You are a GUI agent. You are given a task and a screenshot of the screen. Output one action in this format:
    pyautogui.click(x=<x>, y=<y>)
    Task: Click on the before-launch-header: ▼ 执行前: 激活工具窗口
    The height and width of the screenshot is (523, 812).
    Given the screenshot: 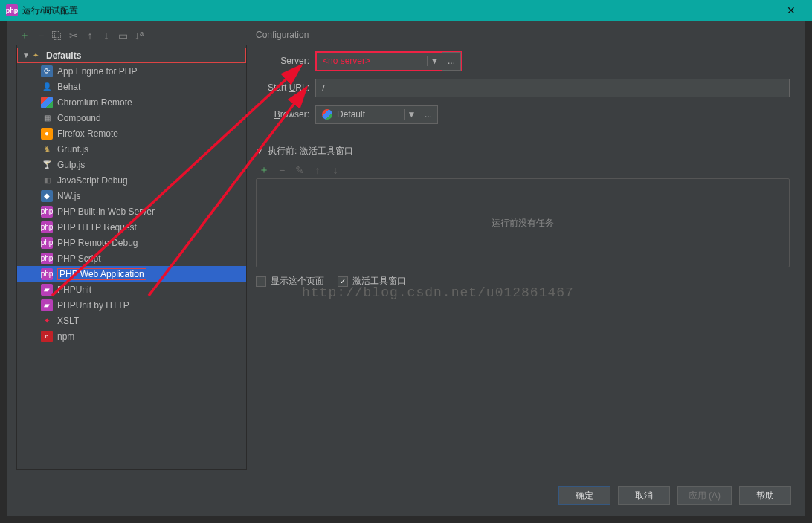 What is the action you would take?
    pyautogui.click(x=523, y=152)
    